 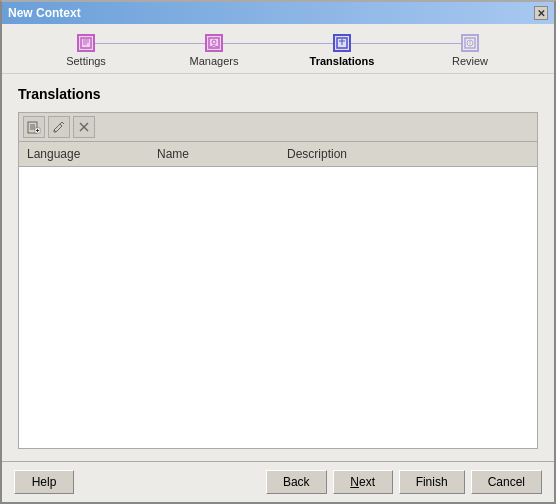 What do you see at coordinates (506, 482) in the screenshot?
I see `cancel-button: Cancel` at bounding box center [506, 482].